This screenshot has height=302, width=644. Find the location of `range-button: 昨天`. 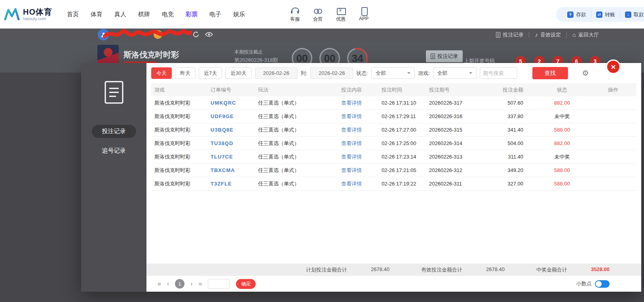

range-button: 昨天 is located at coordinates (185, 73).